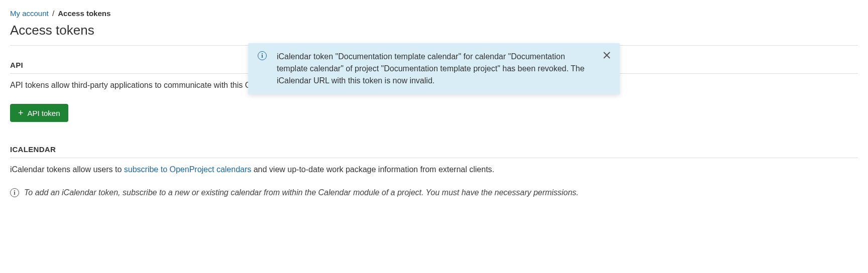 The width and height of the screenshot is (868, 273). Describe the element at coordinates (188, 170) in the screenshot. I see `subscribe-calendars-link: subscribe to OpenProject calendars` at that location.